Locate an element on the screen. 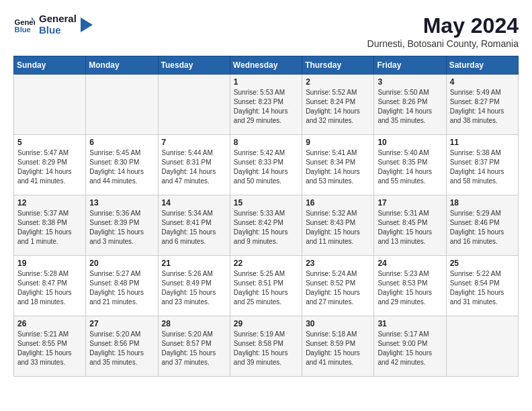 The image size is (532, 411). calendar-week-row: 19Sunrise: 5:28 AMSunset: 8:47 PMDayligh… is located at coordinates (266, 286).